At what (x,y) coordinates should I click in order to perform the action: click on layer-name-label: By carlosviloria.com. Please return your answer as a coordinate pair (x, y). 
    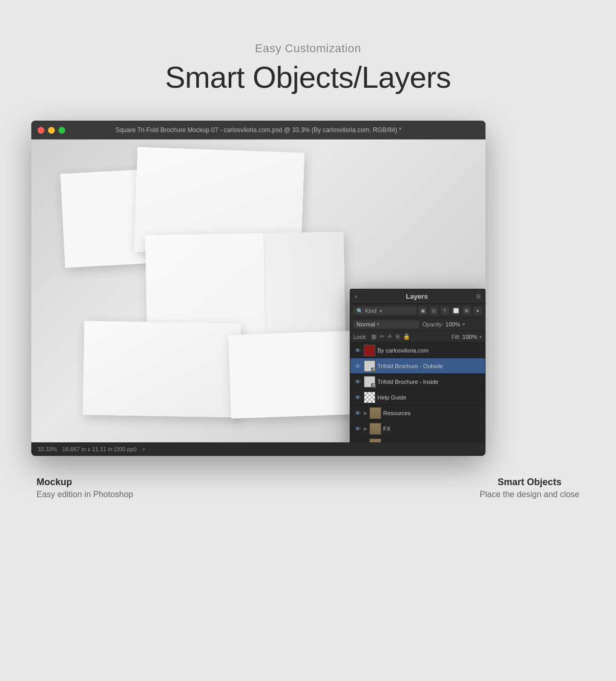
    Looking at the image, I should click on (430, 350).